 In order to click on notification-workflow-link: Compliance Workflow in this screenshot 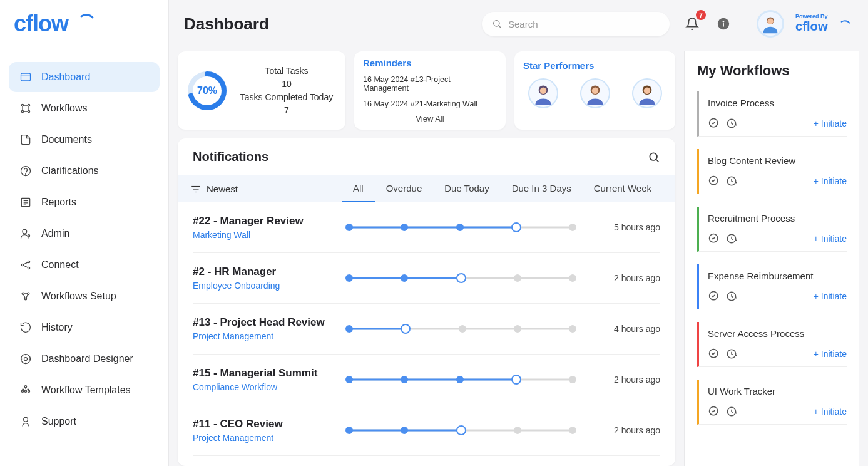, I will do `click(262, 387)`.